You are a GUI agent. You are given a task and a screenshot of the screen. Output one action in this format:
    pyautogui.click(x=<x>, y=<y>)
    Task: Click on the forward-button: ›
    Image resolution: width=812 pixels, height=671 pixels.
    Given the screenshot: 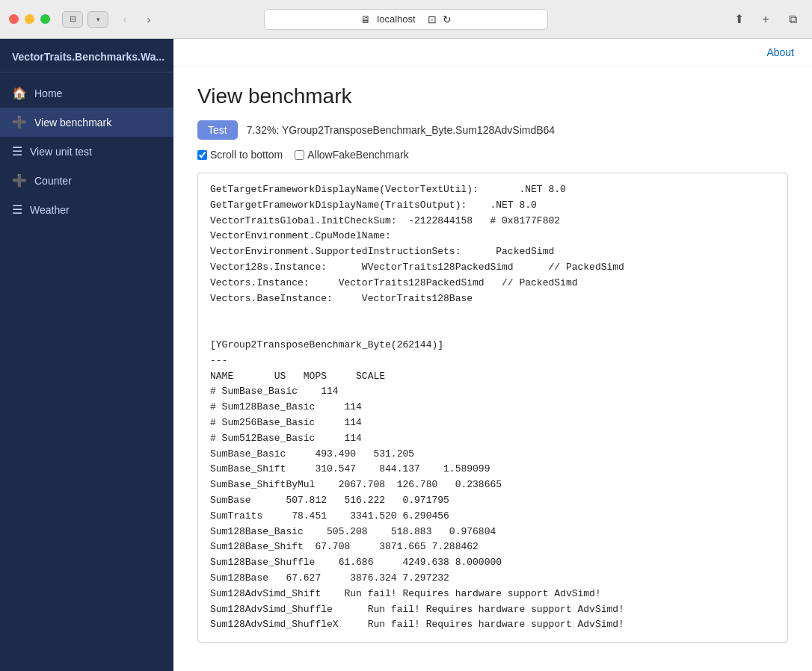 What is the action you would take?
    pyautogui.click(x=149, y=19)
    